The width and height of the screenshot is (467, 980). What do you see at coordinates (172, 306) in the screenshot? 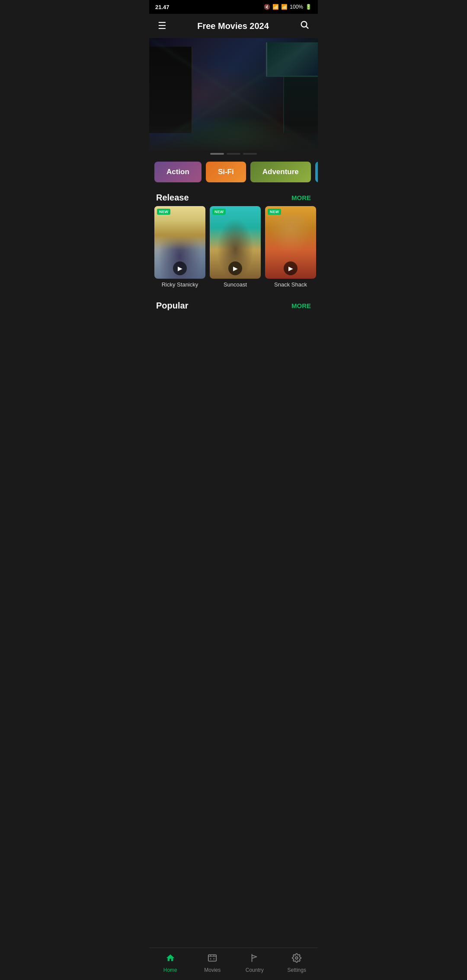
I see `popular-title: Popular` at bounding box center [172, 306].